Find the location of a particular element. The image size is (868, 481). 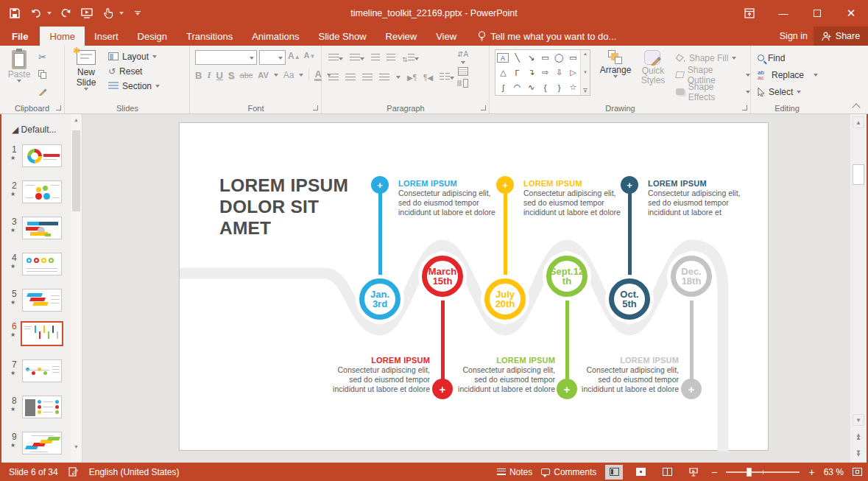

line-spacing-icon: ⇅ is located at coordinates (411, 58).